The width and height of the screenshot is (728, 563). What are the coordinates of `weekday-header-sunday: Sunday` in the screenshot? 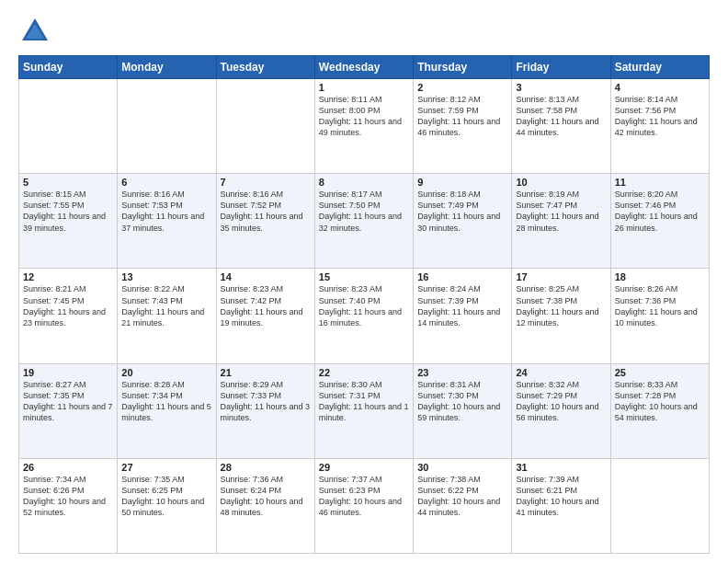 It's located at (68, 68).